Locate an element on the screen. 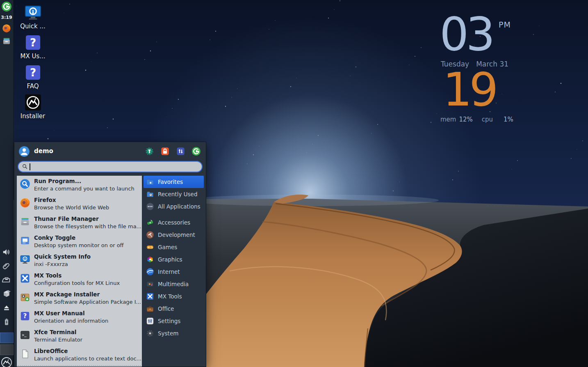 This screenshot has width=588, height=367. desktop-icon-installer: Installer is located at coordinates (33, 108).